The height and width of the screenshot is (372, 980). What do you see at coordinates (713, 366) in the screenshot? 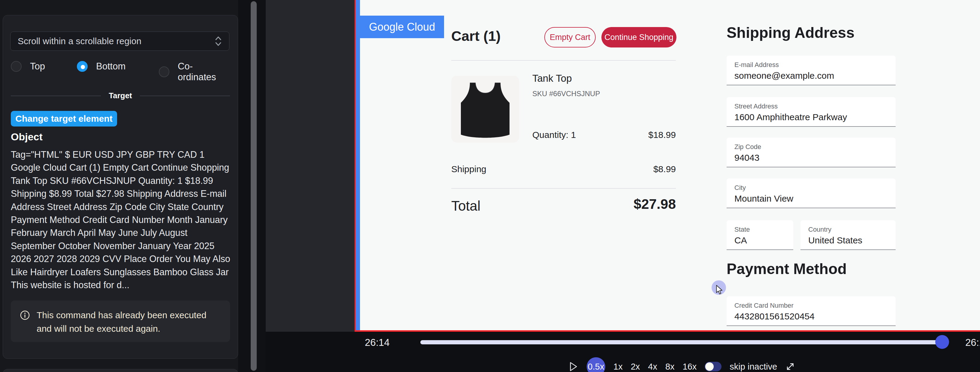
I see `skip-inactive-toggle` at bounding box center [713, 366].